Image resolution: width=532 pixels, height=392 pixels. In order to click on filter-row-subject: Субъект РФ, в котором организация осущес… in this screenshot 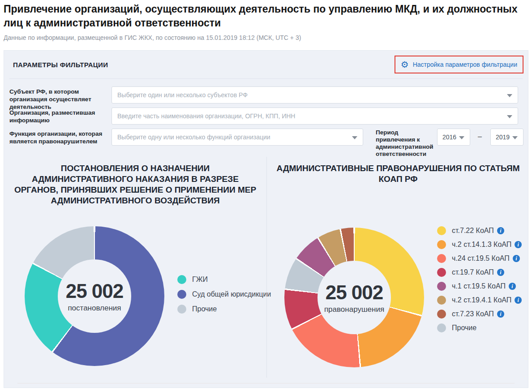, I will do `click(263, 95)`.